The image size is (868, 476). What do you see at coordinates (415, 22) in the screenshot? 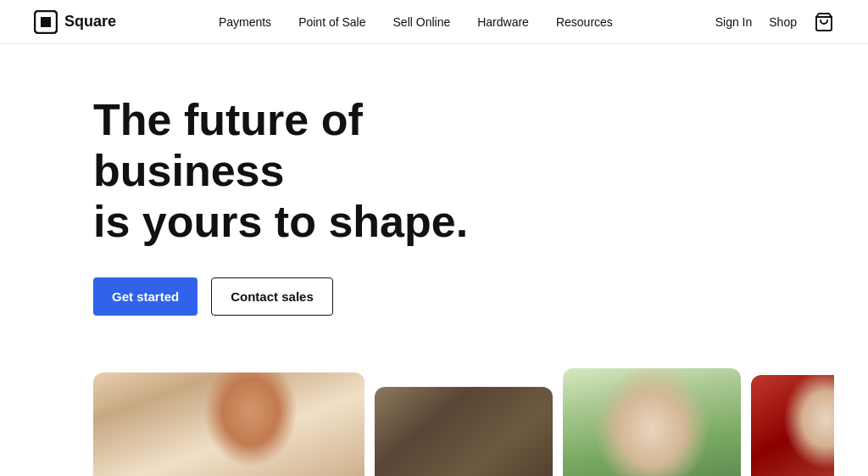
I see `nav-links: Payments Point of Sale Sell Online Hardw…` at bounding box center [415, 22].